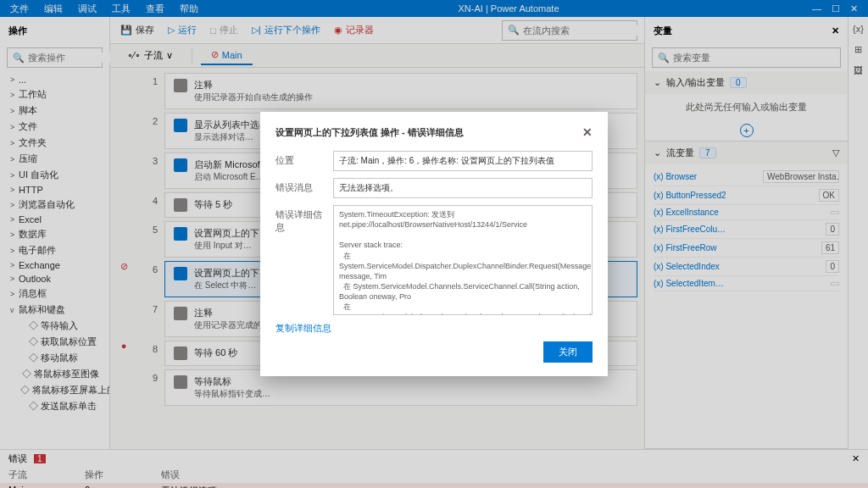  What do you see at coordinates (300, 188) in the screenshot?
I see `errmsg-label: 错误消息` at bounding box center [300, 188].